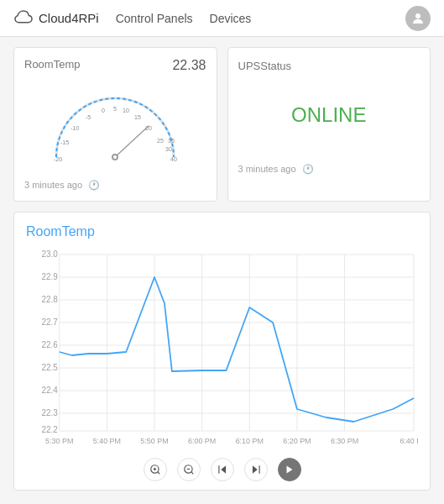  What do you see at coordinates (169, 150) in the screenshot?
I see `svg-text: 30` at bounding box center [169, 150].